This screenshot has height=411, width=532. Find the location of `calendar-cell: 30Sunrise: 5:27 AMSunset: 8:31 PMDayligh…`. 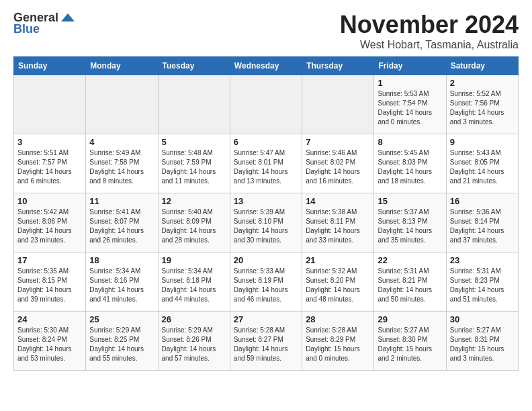

calendar-cell: 30Sunrise: 5:27 AMSunset: 8:31 PMDayligh… is located at coordinates (482, 341).